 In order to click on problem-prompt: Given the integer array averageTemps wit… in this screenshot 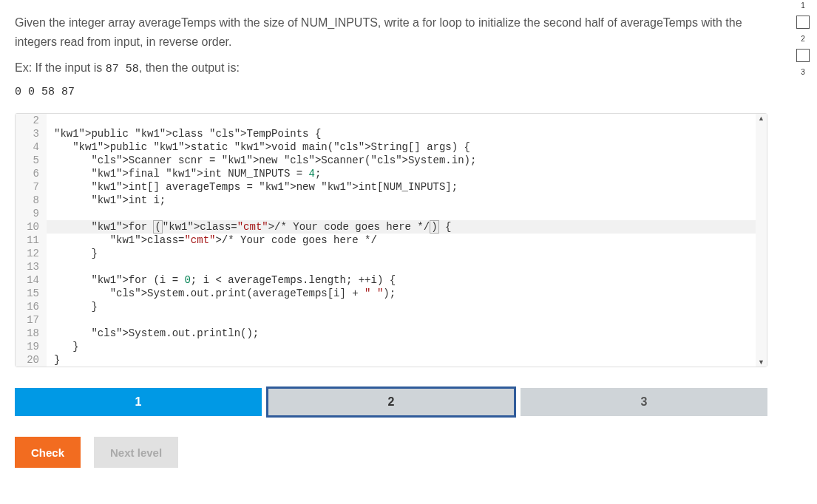, I will do `click(388, 33)`.